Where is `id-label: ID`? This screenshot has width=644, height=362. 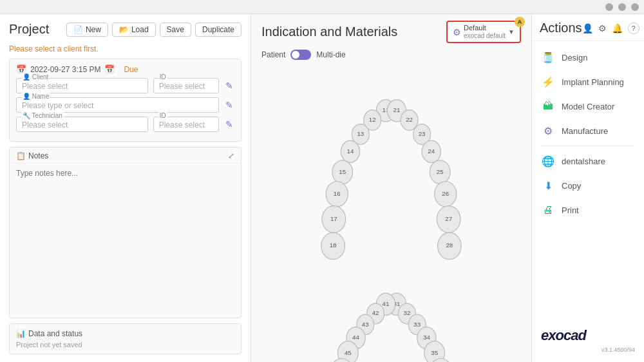
id-label: ID is located at coordinates (163, 77).